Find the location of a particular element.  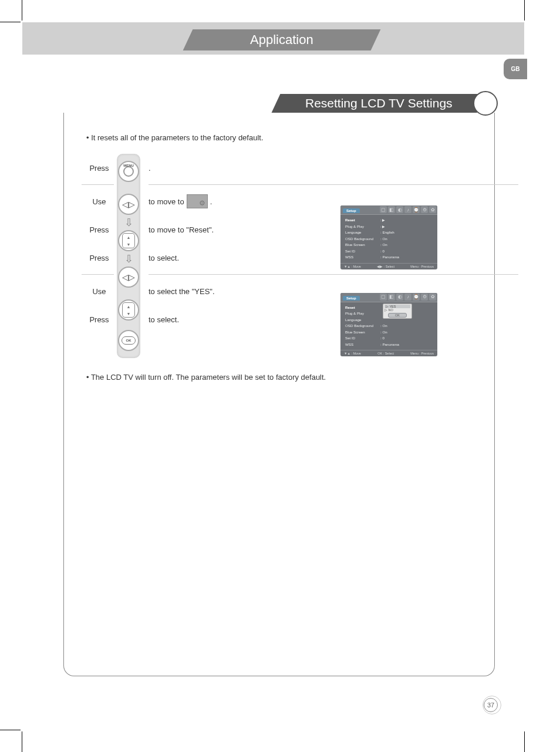

osd-illustrations: Setup ▢ ◧ ◐ ♪ ⌚ ⚙ ✿ Reset: ▶ Plug & Play… is located at coordinates (389, 292).